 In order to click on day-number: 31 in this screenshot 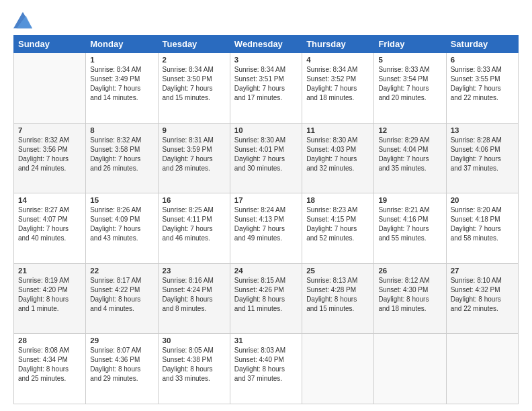, I will do `click(266, 340)`.